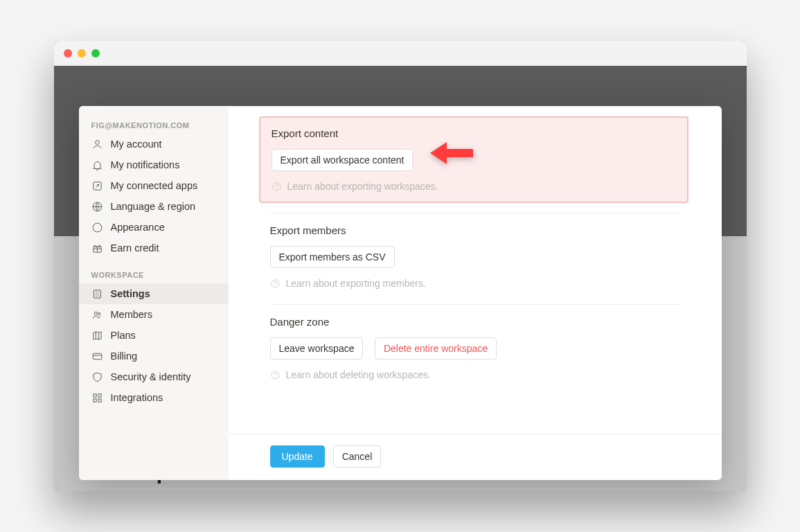 The height and width of the screenshot is (532, 800). Describe the element at coordinates (317, 348) in the screenshot. I see `leave-workspace-button: Leave workspace` at that location.